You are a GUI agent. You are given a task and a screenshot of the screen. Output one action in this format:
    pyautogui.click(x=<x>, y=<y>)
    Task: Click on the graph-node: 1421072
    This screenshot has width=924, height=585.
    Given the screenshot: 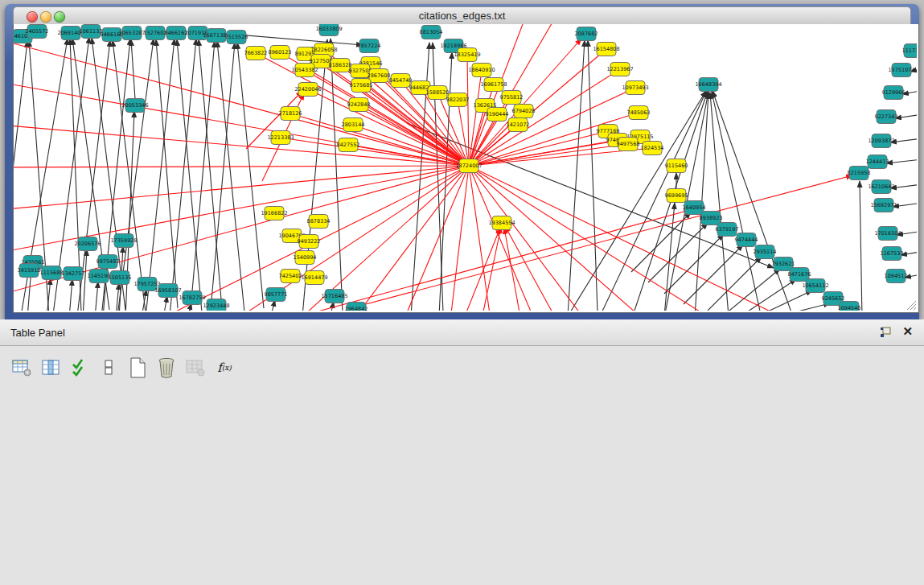 What is the action you would take?
    pyautogui.click(x=518, y=126)
    